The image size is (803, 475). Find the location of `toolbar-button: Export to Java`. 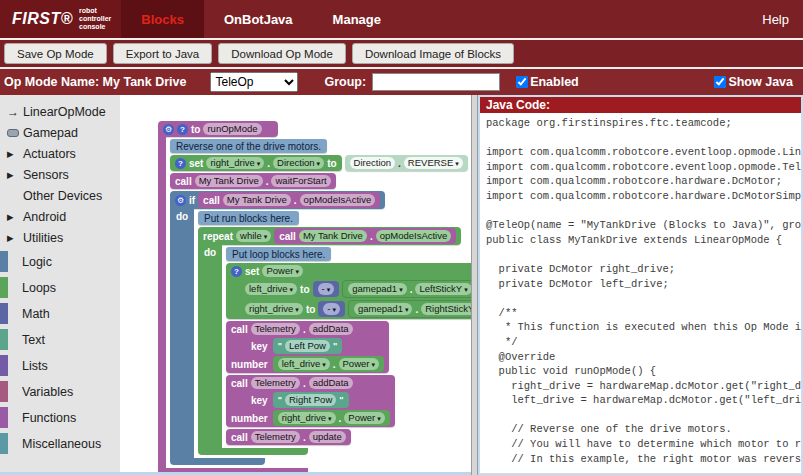

toolbar-button: Export to Java is located at coordinates (163, 54).